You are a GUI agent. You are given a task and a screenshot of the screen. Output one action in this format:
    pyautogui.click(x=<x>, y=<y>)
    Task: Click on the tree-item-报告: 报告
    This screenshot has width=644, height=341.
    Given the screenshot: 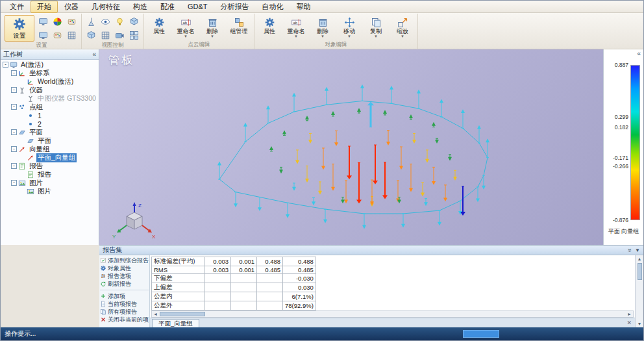 What is the action you would take?
    pyautogui.click(x=49, y=174)
    